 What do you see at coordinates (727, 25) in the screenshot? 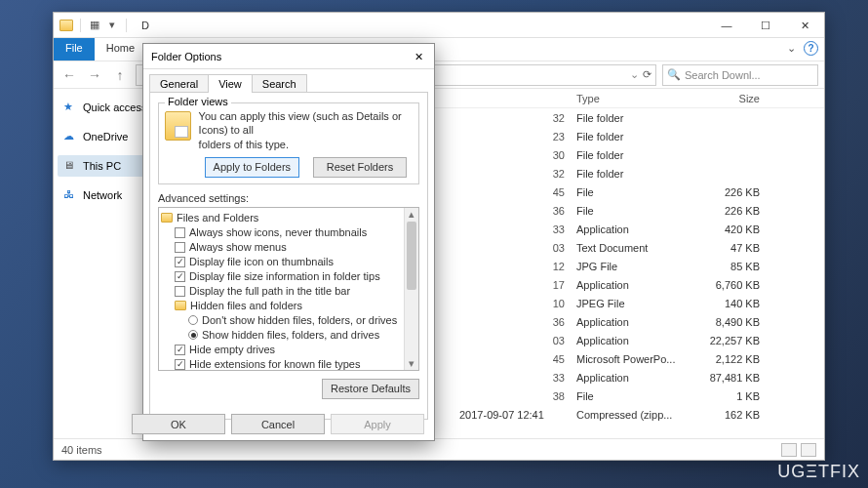
I see `minimize-button: —` at bounding box center [727, 25].